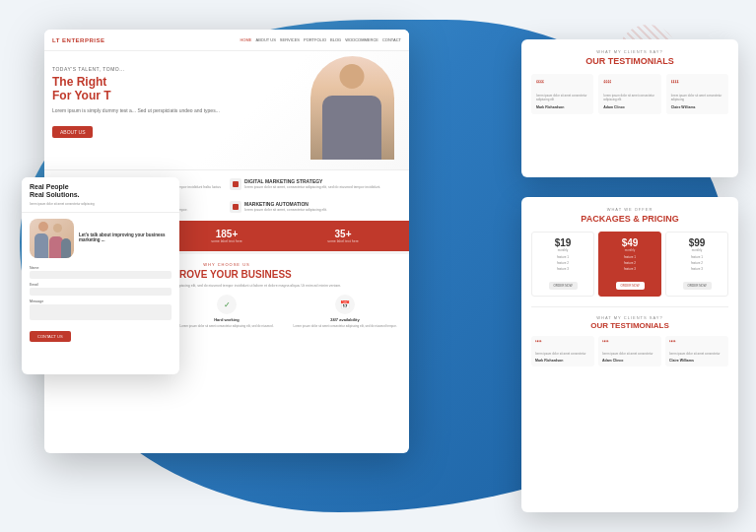 The width and height of the screenshot is (756, 532). I want to click on tm-title-normal: OUR, so click(597, 61).